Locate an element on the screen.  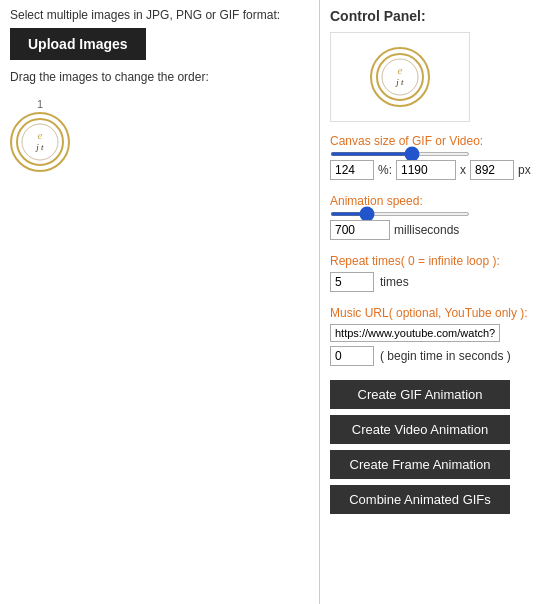
x-separator: x is located at coordinates (463, 170).